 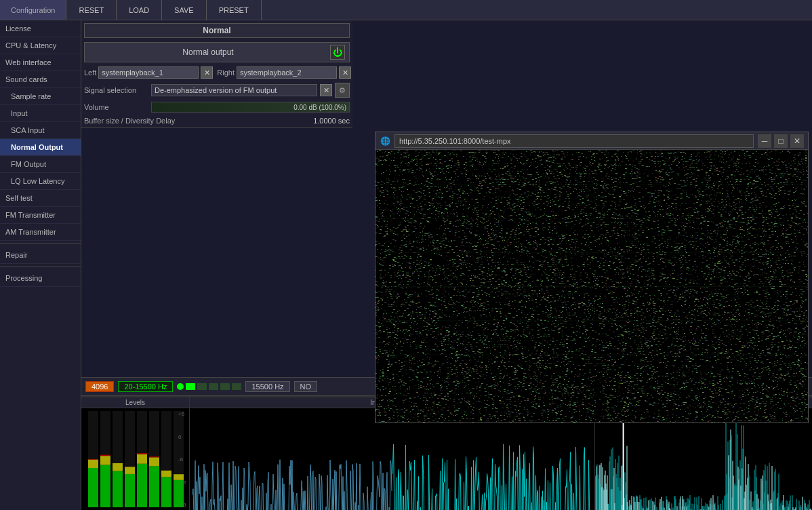 What do you see at coordinates (33, 9) in the screenshot?
I see `configuration-button: Configuration` at bounding box center [33, 9].